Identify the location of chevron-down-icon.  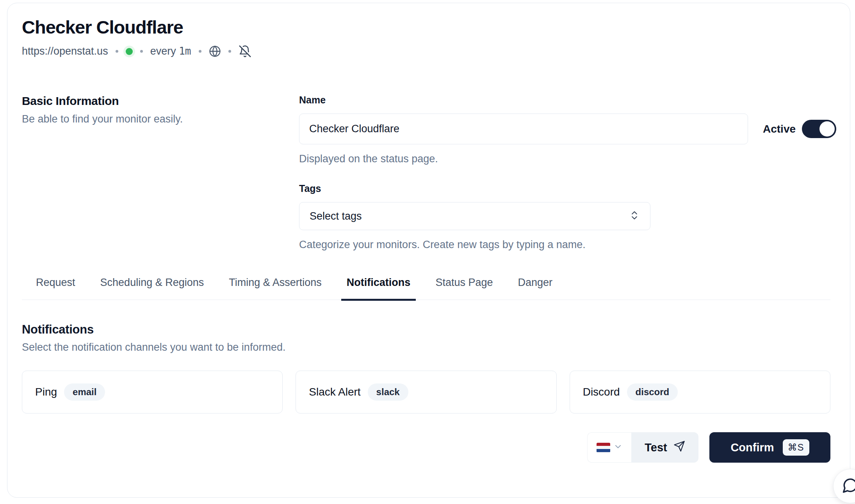
(618, 447).